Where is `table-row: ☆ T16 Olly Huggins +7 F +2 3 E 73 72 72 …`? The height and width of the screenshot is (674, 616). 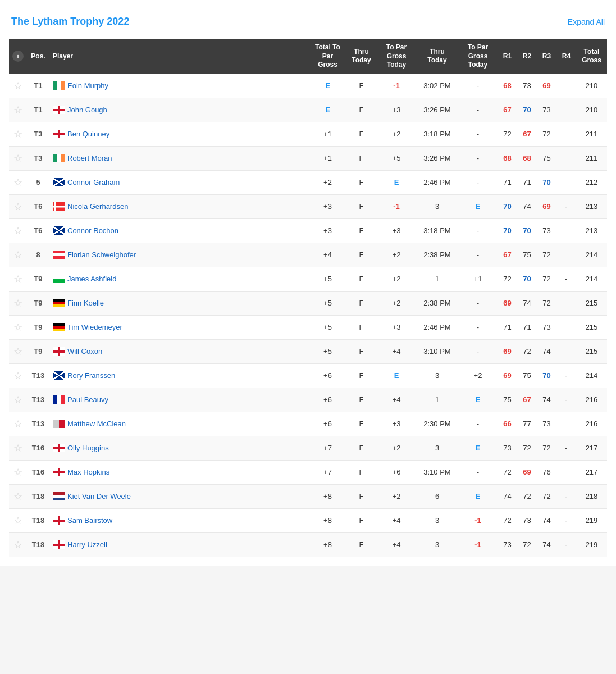 table-row: ☆ T16 Olly Huggins +7 F +2 3 E 73 72 72 … is located at coordinates (308, 448).